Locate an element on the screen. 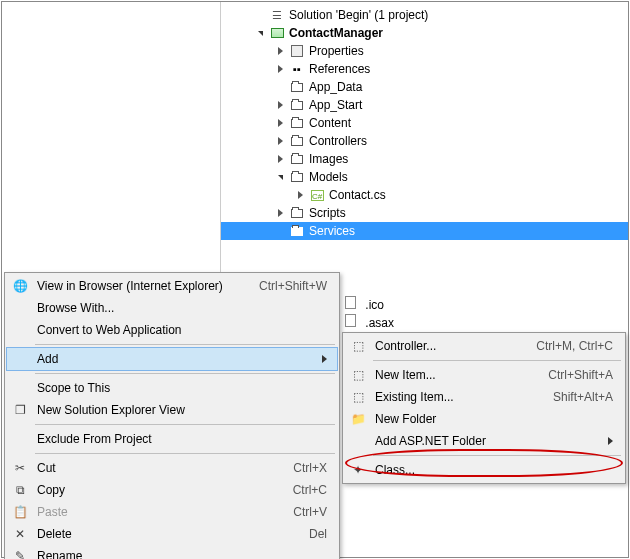 The height and width of the screenshot is (559, 630). node-label: App_Data is located at coordinates (336, 87).